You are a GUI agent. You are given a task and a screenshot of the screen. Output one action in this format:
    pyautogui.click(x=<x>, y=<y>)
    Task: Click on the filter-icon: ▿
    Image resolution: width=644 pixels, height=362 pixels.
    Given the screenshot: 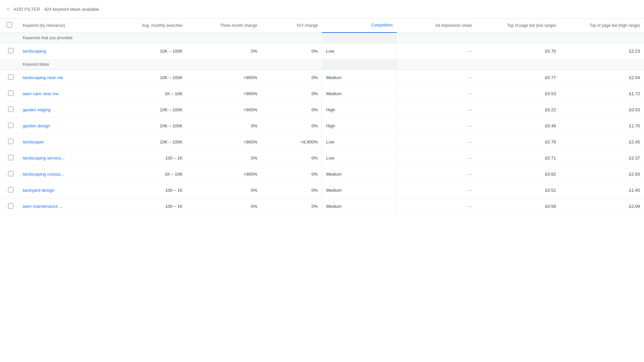 What is the action you would take?
    pyautogui.click(x=8, y=9)
    